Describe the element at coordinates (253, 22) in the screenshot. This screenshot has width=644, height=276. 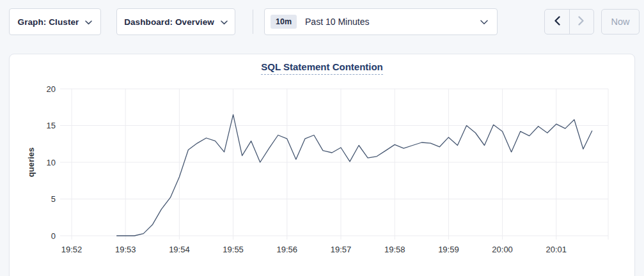
I see `toolbar-divider` at that location.